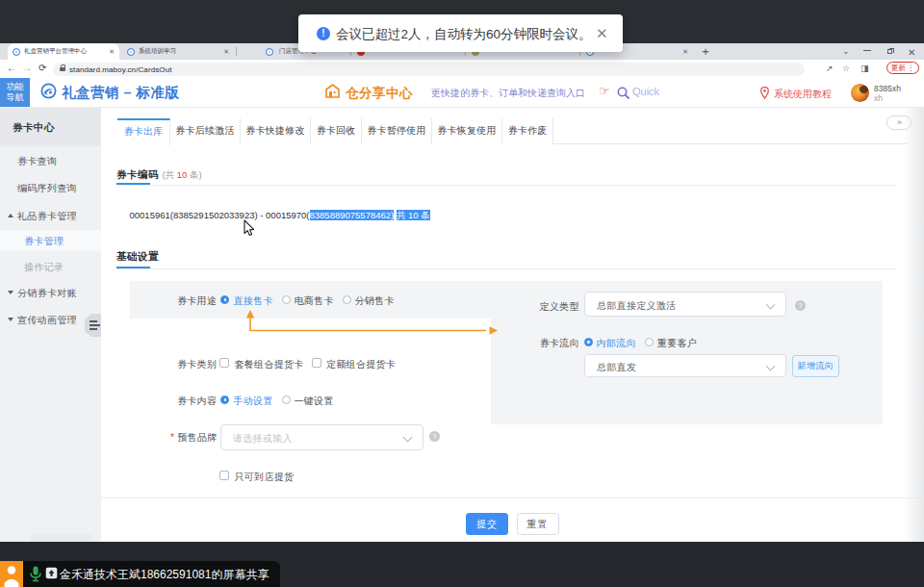 The width and height of the screenshot is (924, 587). What do you see at coordinates (287, 300) in the screenshot?
I see `radio-ecommerce-sale` at bounding box center [287, 300].